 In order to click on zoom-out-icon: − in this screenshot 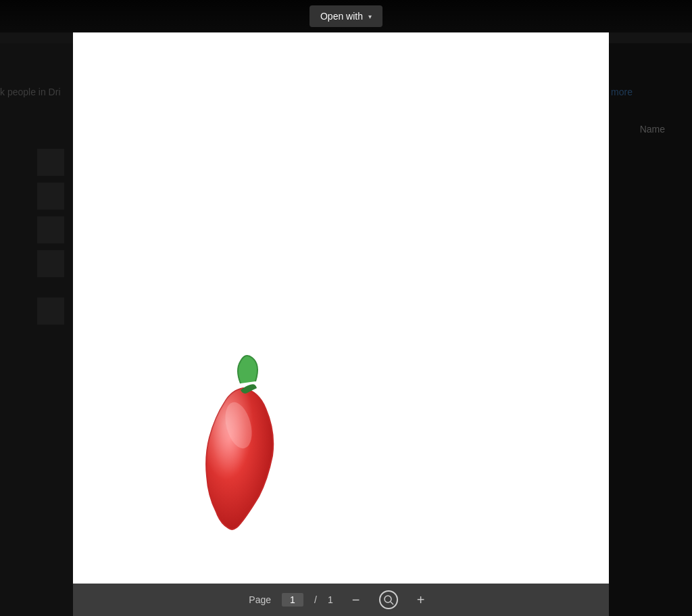, I will do `click(356, 600)`.